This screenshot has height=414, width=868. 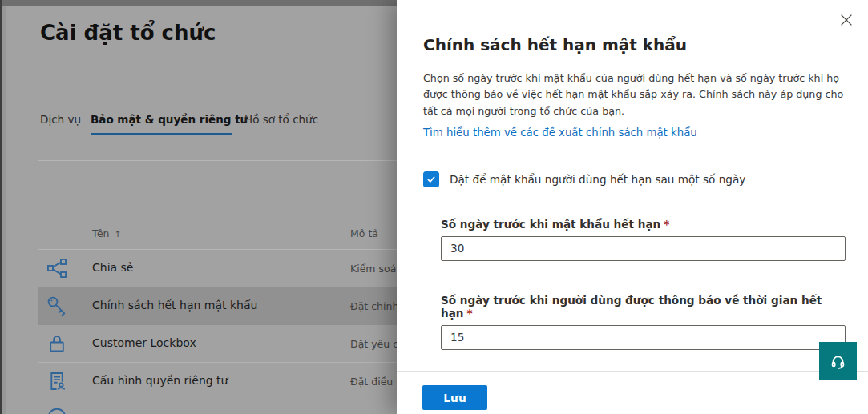 What do you see at coordinates (57, 410) in the screenshot?
I see `circle-icon` at bounding box center [57, 410].